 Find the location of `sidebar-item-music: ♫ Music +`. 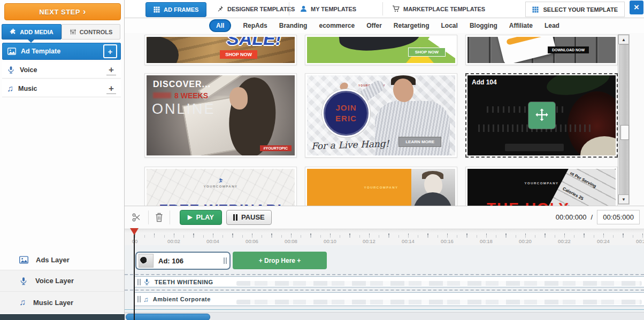

sidebar-item-music: ♫ Music + is located at coordinates (62, 89).